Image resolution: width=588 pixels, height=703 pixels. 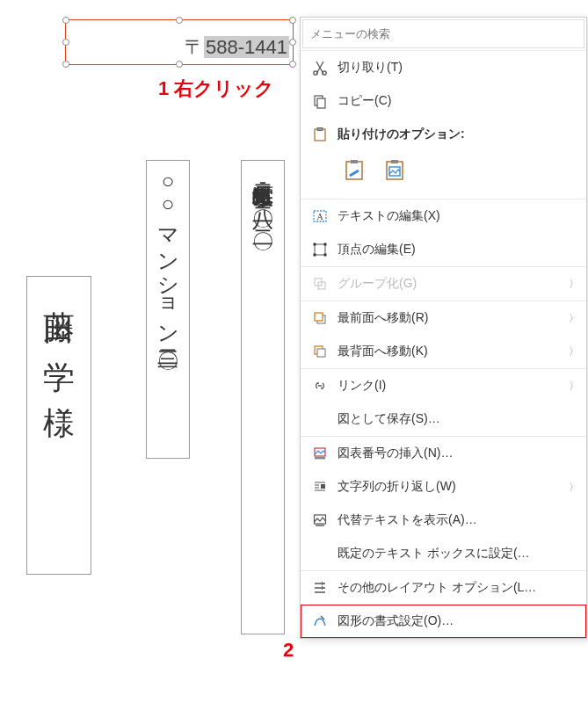 I want to click on postal-number: 588-1441, so click(x=246, y=47).